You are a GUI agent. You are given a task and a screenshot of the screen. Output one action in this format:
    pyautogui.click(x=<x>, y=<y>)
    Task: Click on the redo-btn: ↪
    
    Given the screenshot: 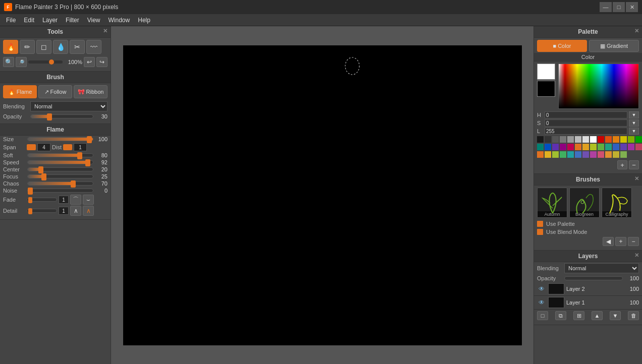 What is the action you would take?
    pyautogui.click(x=102, y=62)
    